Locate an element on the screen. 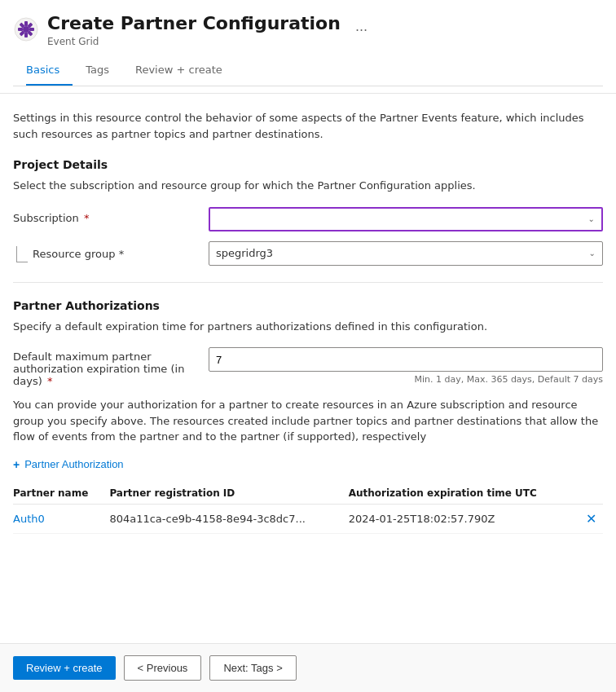 Image resolution: width=616 pixels, height=692 pixels. header-title-block: Create Partner Configuration Event Grid is located at coordinates (194, 30).